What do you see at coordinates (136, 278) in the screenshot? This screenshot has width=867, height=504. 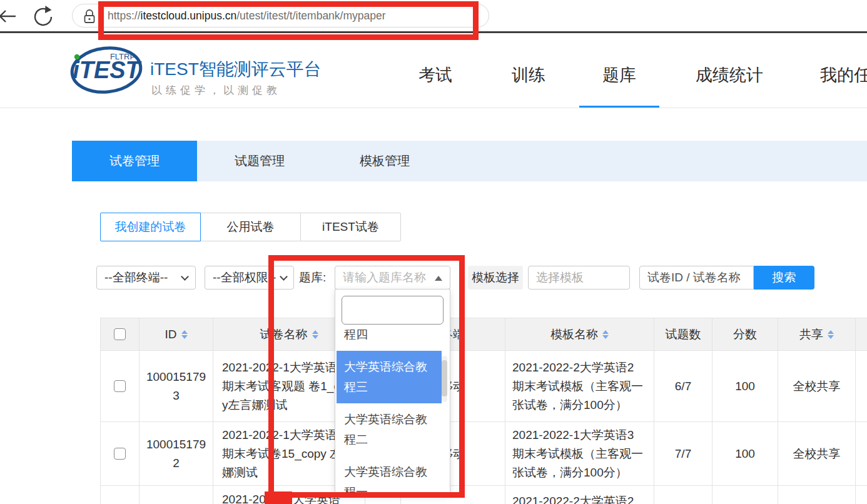 I see `terminal-select-value: --全部终端--` at bounding box center [136, 278].